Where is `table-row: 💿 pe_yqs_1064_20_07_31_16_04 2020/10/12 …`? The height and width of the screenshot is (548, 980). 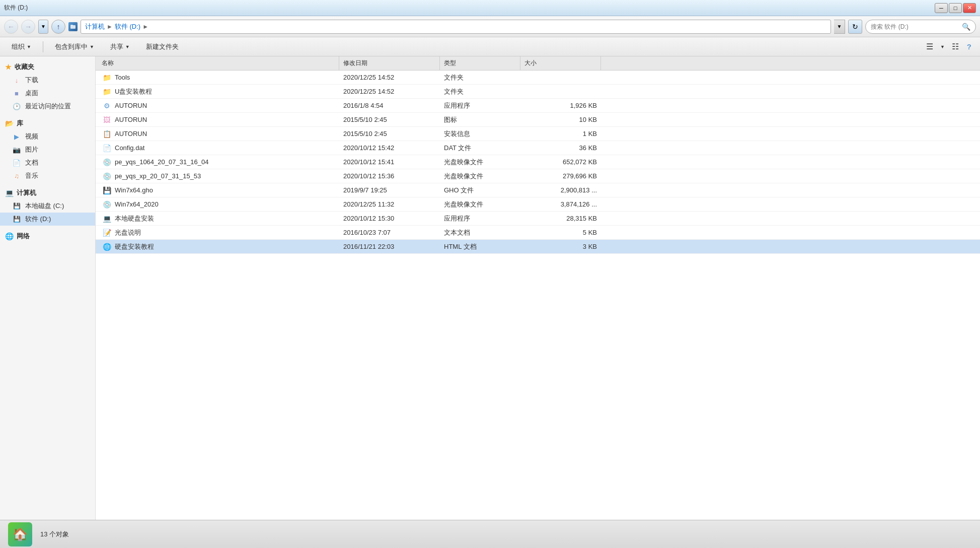 table-row: 💿 pe_yqs_1064_20_07_31_16_04 2020/10/12 … is located at coordinates (538, 162).